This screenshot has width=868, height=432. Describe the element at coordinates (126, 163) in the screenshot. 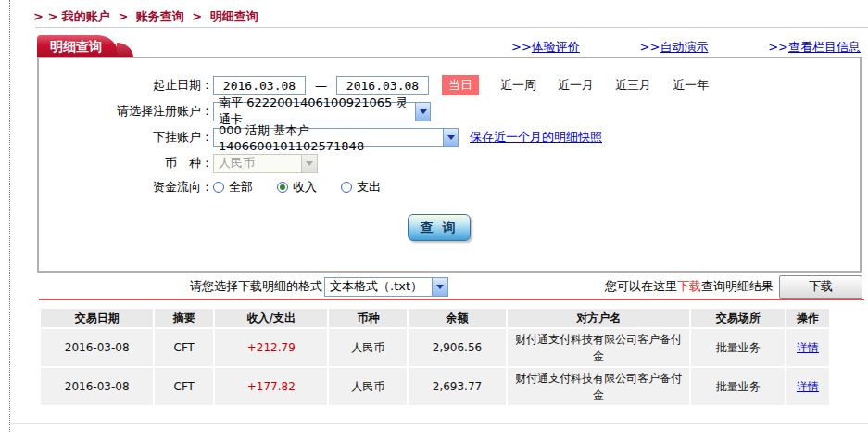

I see `currency-label: 币 种：` at that location.